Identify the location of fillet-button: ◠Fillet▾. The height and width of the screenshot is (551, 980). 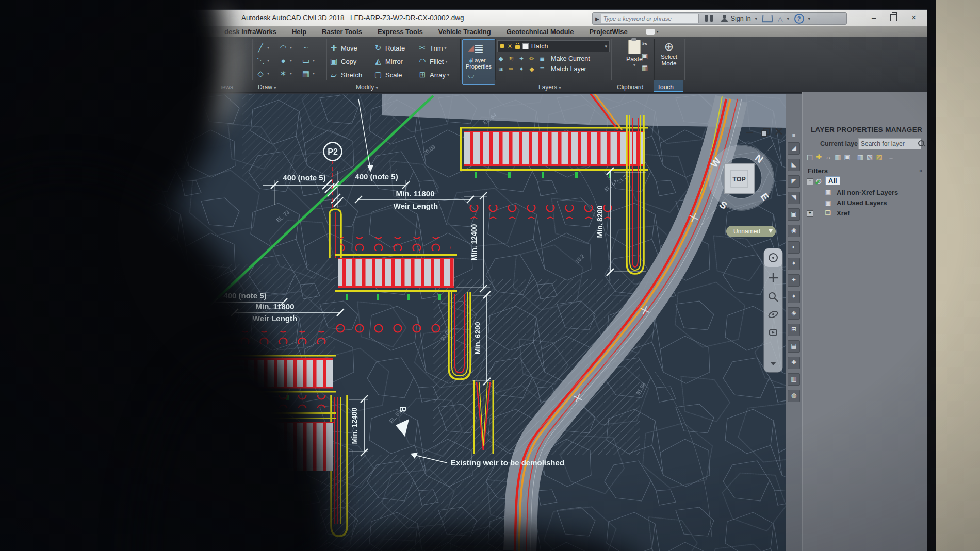
(441, 61).